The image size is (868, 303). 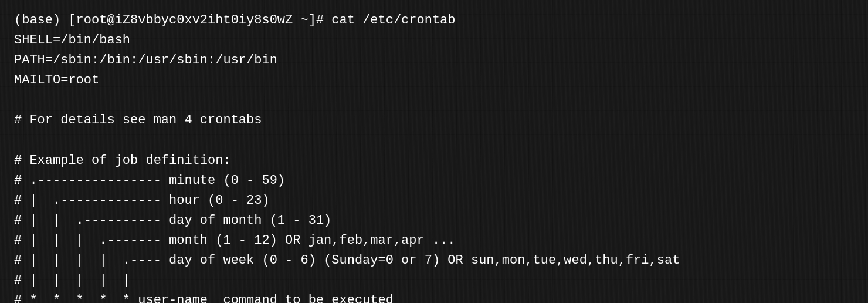 What do you see at coordinates (434, 120) in the screenshot?
I see `terminal-line: # For details see man 4 crontabs` at bounding box center [434, 120].